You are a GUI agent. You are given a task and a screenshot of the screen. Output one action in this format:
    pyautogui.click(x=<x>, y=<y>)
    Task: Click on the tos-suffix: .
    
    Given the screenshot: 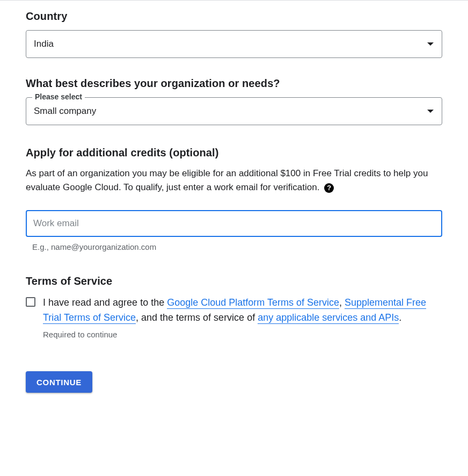 What is the action you would take?
    pyautogui.click(x=400, y=318)
    